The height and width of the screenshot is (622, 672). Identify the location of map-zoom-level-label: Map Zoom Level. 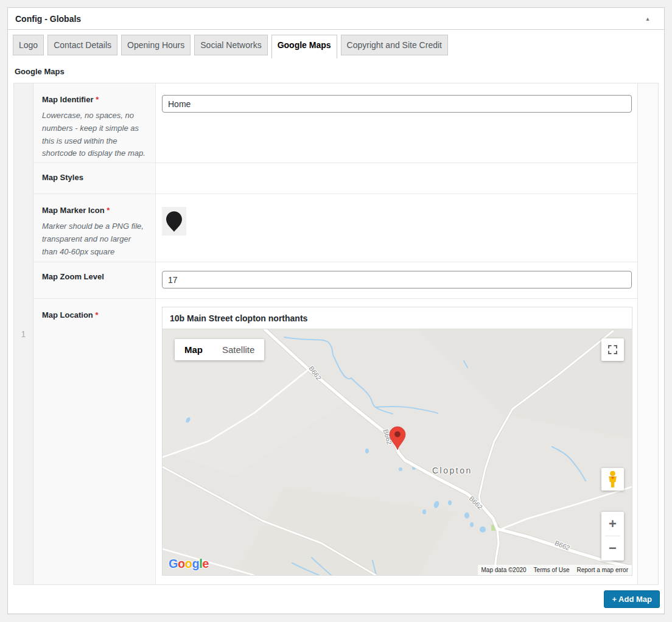
(73, 276).